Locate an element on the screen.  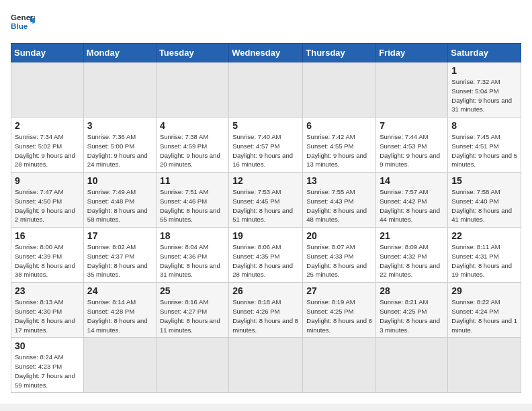
calendar-cell: 20Sunrise: 8:07 AM Sunset: 4:33 PM Dayli… is located at coordinates (340, 255).